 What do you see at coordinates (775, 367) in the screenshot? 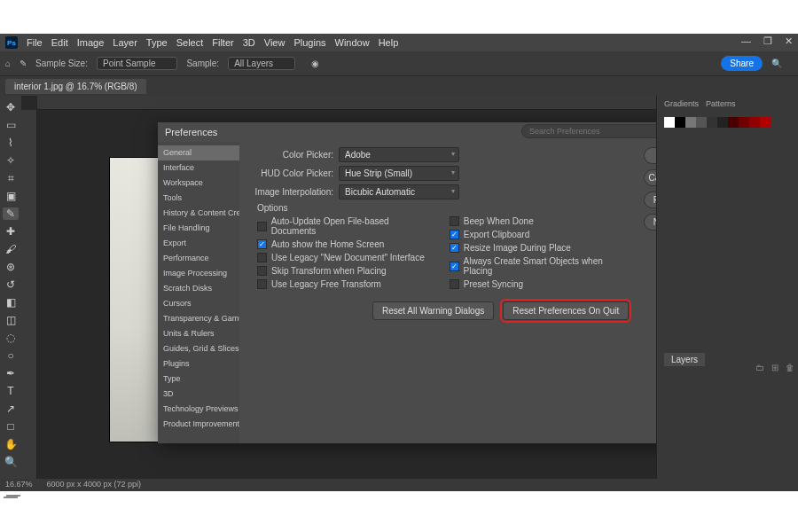
I see `new-icon: ⊞` at bounding box center [775, 367].